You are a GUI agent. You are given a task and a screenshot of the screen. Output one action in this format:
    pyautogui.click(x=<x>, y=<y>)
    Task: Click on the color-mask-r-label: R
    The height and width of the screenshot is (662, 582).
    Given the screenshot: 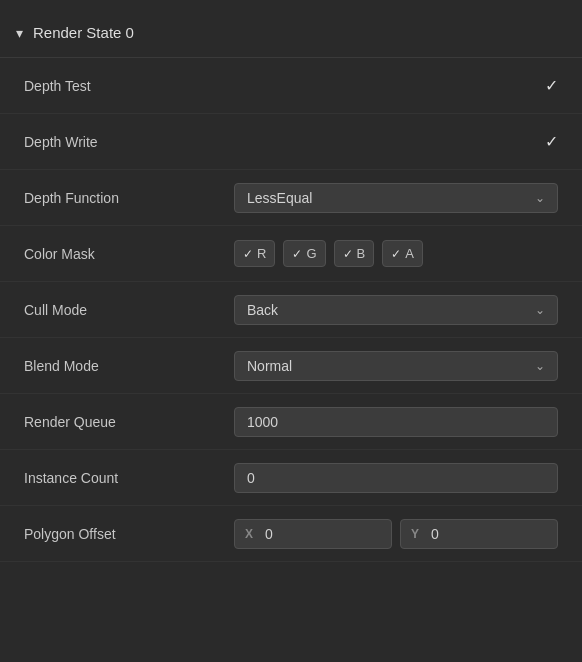 What is the action you would take?
    pyautogui.click(x=262, y=254)
    